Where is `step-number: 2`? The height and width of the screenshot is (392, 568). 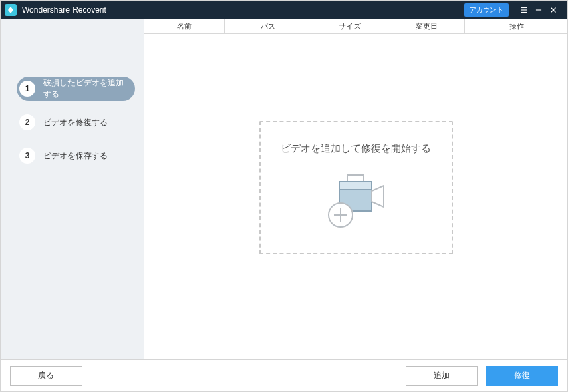 step-number: 2 is located at coordinates (27, 122).